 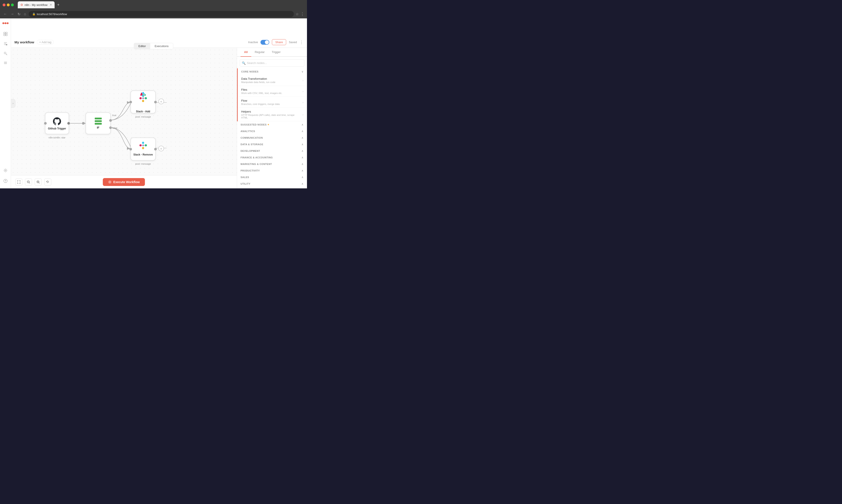 I want to click on browser-titlebar: ⚙ n8n - My workflow ✕ +, so click(x=154, y=5).